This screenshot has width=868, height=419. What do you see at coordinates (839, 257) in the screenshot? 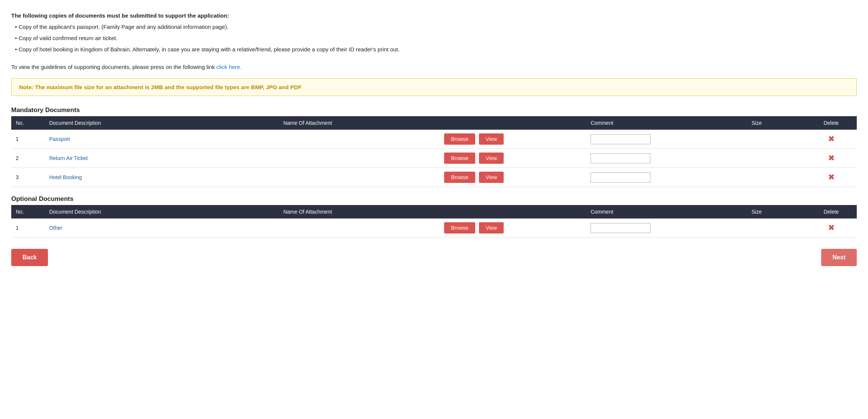
I see `next-button: Next` at bounding box center [839, 257].